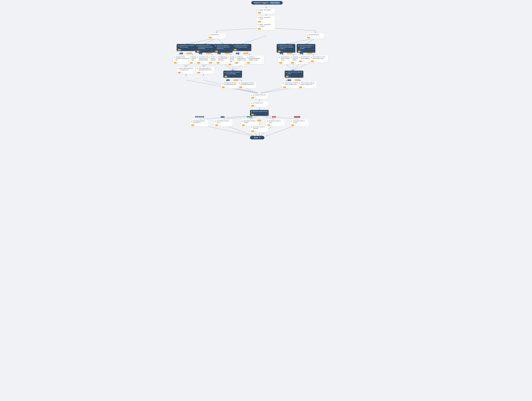 The image size is (532, 401). Describe the element at coordinates (257, 138) in the screenshot. I see `done-node: Done ⚙` at that location.